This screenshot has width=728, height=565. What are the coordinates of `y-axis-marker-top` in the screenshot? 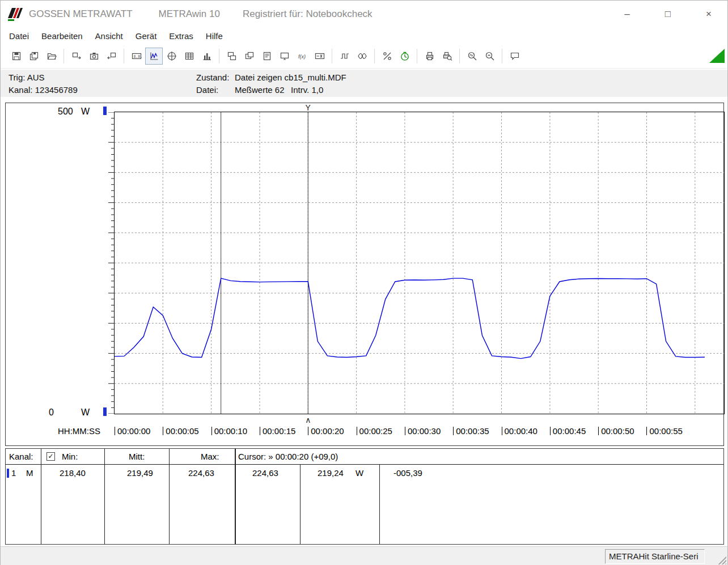 It's located at (105, 111).